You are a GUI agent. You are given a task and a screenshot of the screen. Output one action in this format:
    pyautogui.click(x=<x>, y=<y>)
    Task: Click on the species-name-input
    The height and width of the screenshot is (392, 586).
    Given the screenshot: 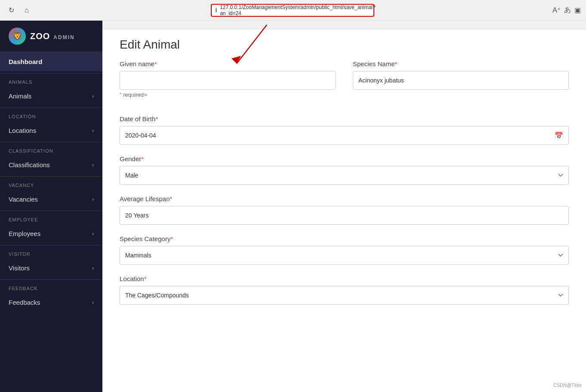 What is the action you would take?
    pyautogui.click(x=461, y=80)
    